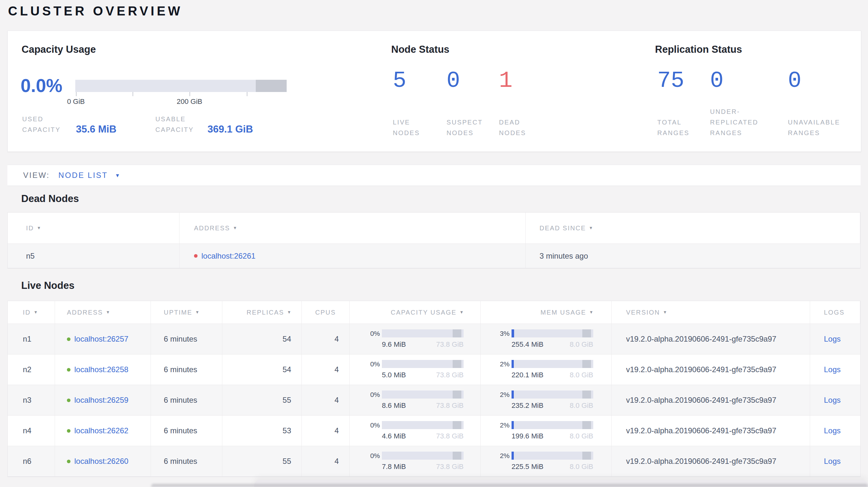  Describe the element at coordinates (187, 313) in the screenshot. I see `column-header: UPTIME ▼` at that location.